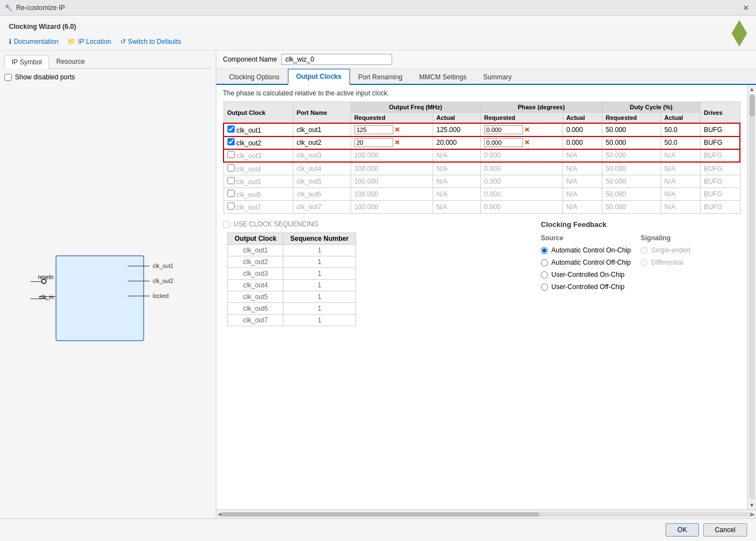 This screenshot has width=756, height=541. Describe the element at coordinates (292, 280) in the screenshot. I see `seq-table: Output Clock Sequence Number clk_out1 1 …` at that location.